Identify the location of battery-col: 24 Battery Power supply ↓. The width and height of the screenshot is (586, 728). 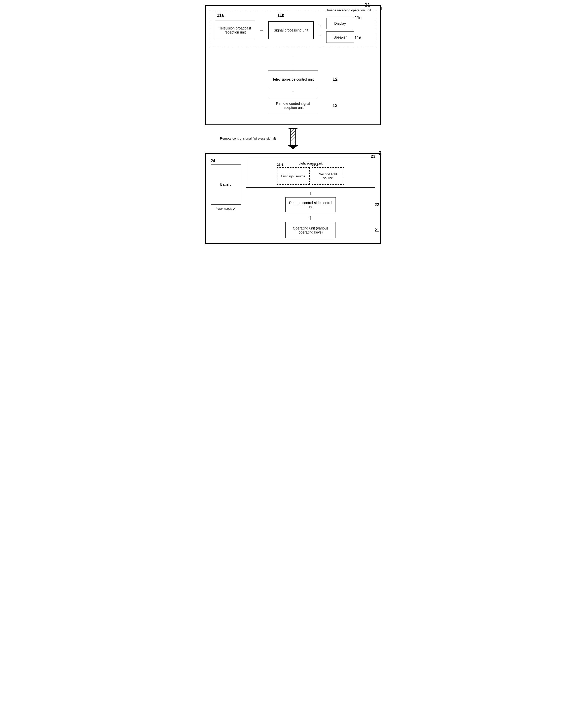
(226, 185).